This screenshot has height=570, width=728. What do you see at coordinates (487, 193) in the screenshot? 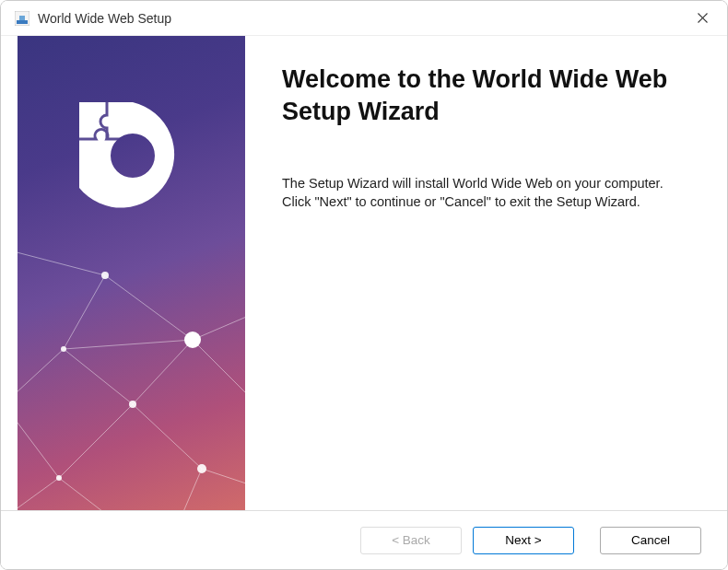
I see `wizard-body-text: The Setup Wizard will install World Wide…` at bounding box center [487, 193].